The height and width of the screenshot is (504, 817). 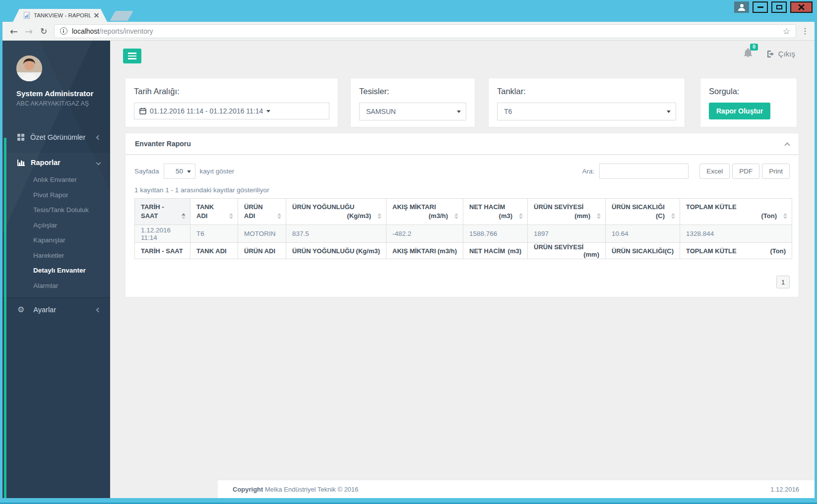 What do you see at coordinates (802, 7) in the screenshot?
I see `close-icon` at bounding box center [802, 7].